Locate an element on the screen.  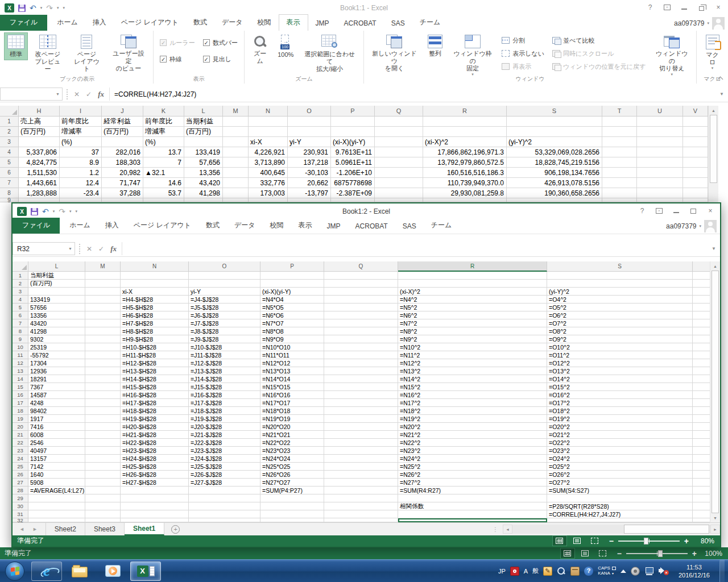
cell-P32 is located at coordinates (292, 521).